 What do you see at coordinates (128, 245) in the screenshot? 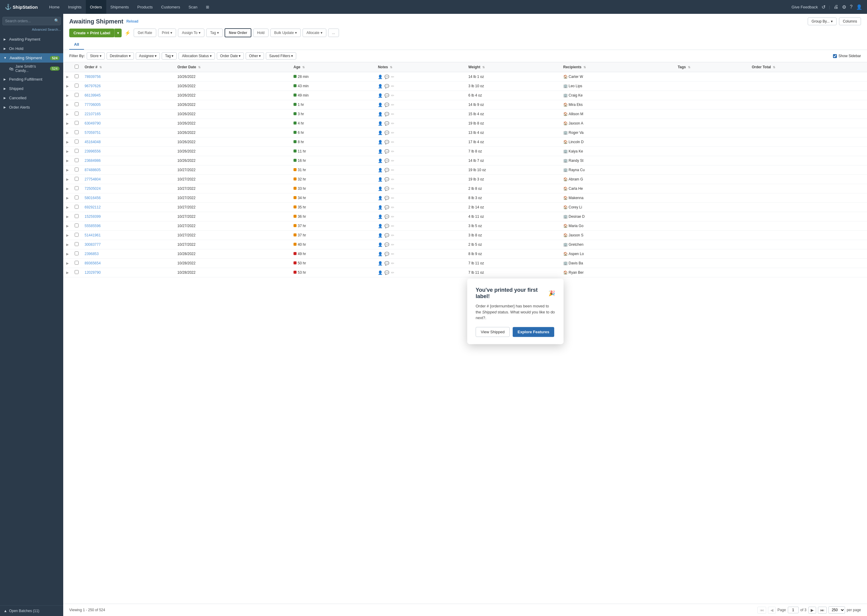
I see `row-order-number: 30083777` at bounding box center [128, 245].